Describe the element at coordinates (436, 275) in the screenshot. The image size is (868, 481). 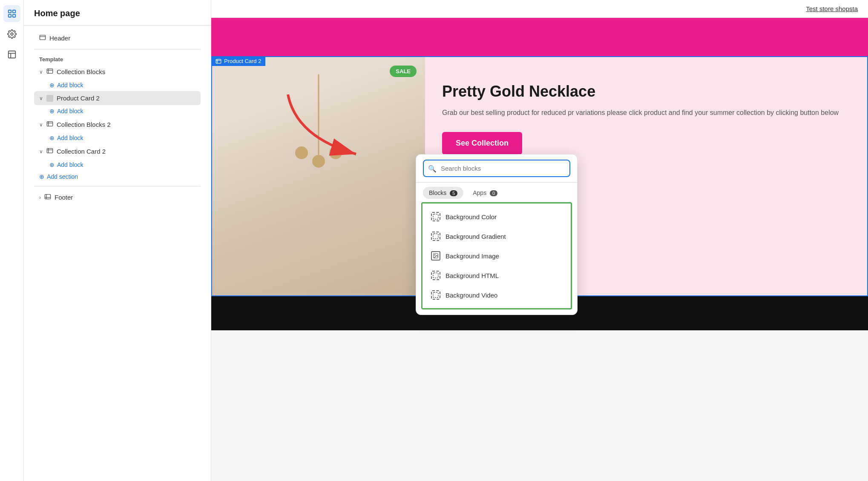
I see `bg-html-icon` at that location.